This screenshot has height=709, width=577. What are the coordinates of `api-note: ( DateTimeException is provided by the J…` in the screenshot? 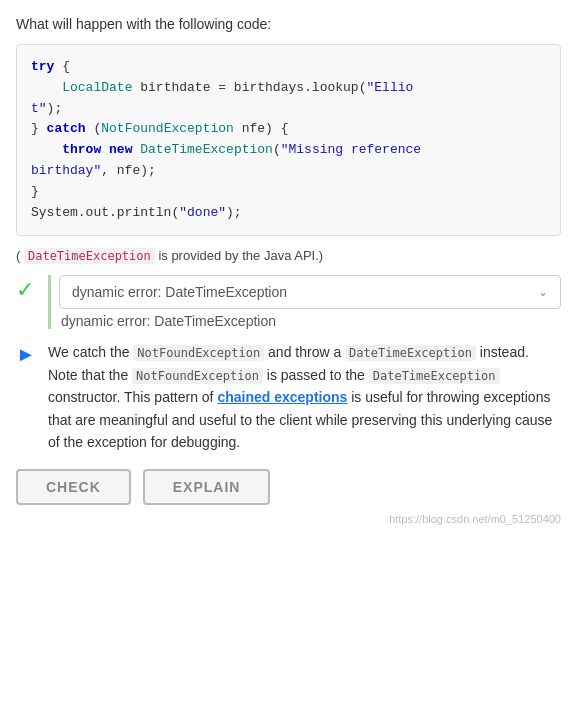 It's located at (288, 256).